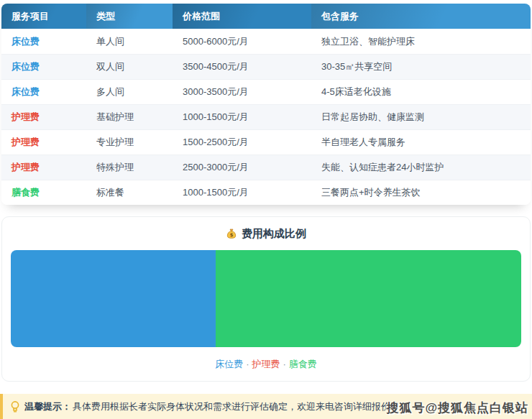  Describe the element at coordinates (236, 407) in the screenshot. I see `notice-text: 具体费用根据长者实际身体状况和需求进行评估确定，欢迎来电咨询详细报价。` at that location.